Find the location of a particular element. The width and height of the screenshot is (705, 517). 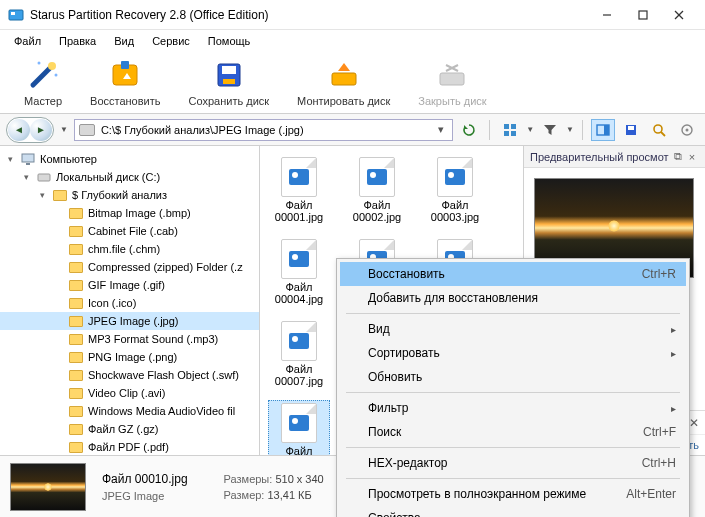

minimize-button is located at coordinates (607, 15).